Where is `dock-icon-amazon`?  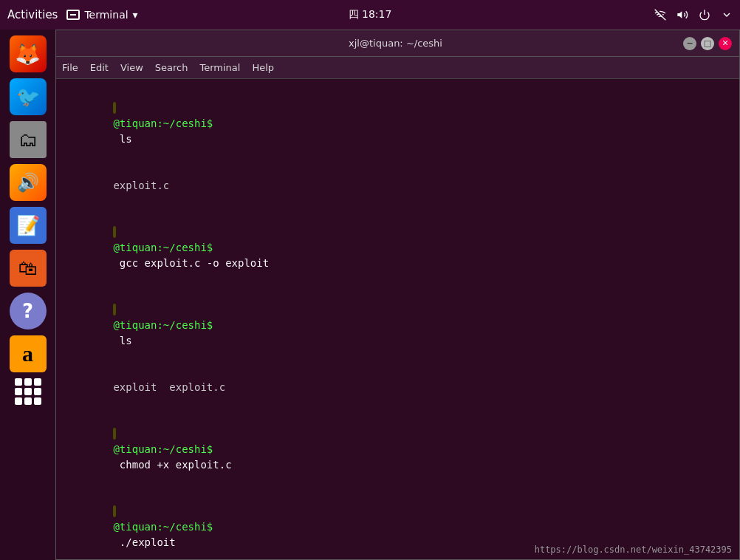 dock-icon-amazon is located at coordinates (28, 354).